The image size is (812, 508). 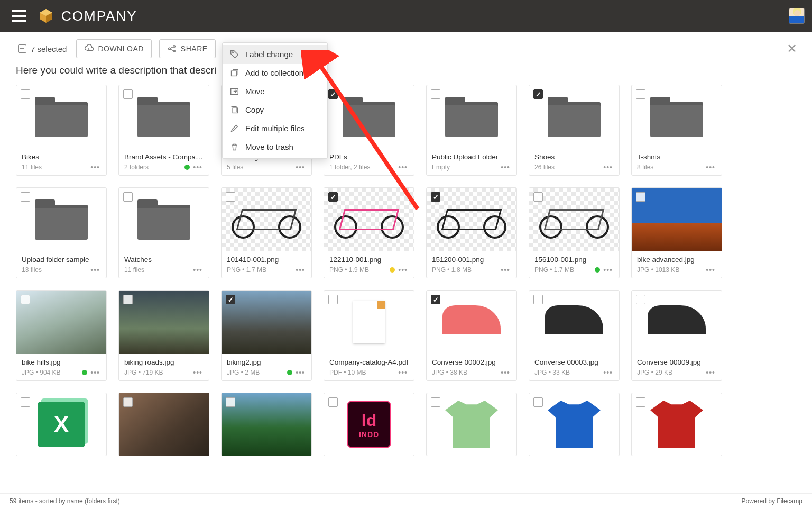 I want to click on card-title: Converse 00002.jpg, so click(x=472, y=362).